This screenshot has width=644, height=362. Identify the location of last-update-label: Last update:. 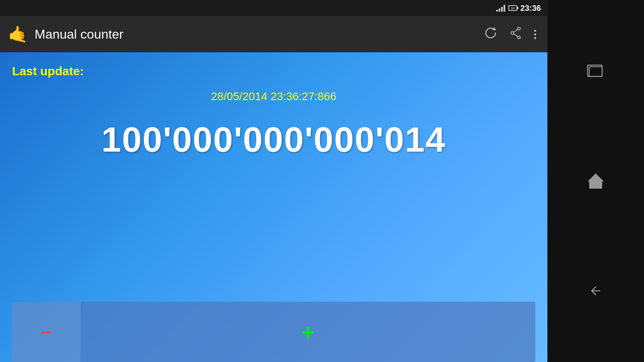
(274, 71).